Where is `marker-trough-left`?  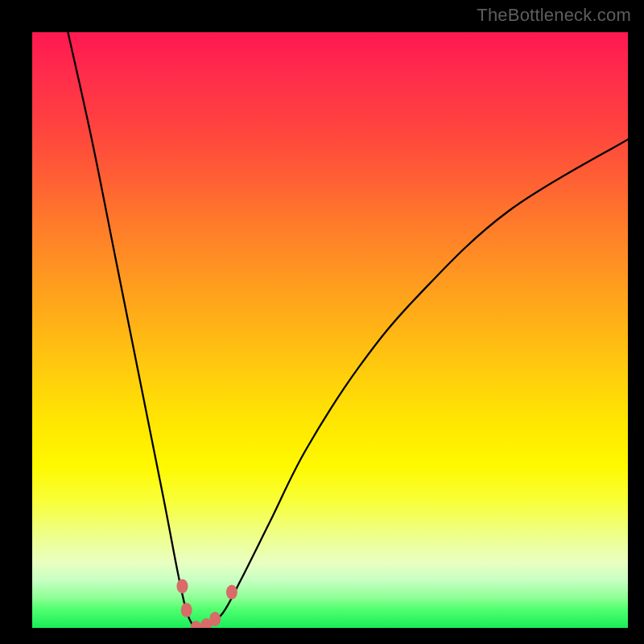
marker-trough-left is located at coordinates (196, 625).